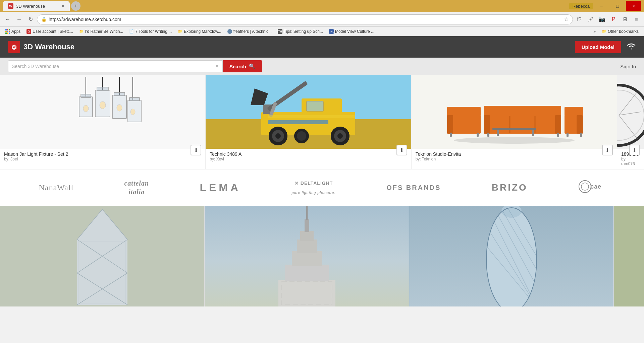 This screenshot has width=644, height=343. Describe the element at coordinates (631, 47) in the screenshot. I see `wifi-icon` at that location.